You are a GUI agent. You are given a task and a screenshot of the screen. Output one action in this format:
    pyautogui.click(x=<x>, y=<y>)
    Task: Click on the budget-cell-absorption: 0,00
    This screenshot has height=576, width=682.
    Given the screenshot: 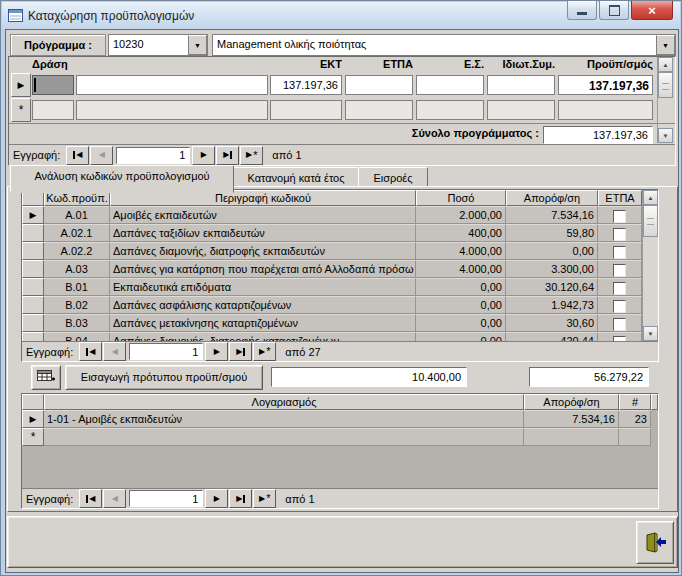 What is the action you would take?
    pyautogui.click(x=552, y=251)
    